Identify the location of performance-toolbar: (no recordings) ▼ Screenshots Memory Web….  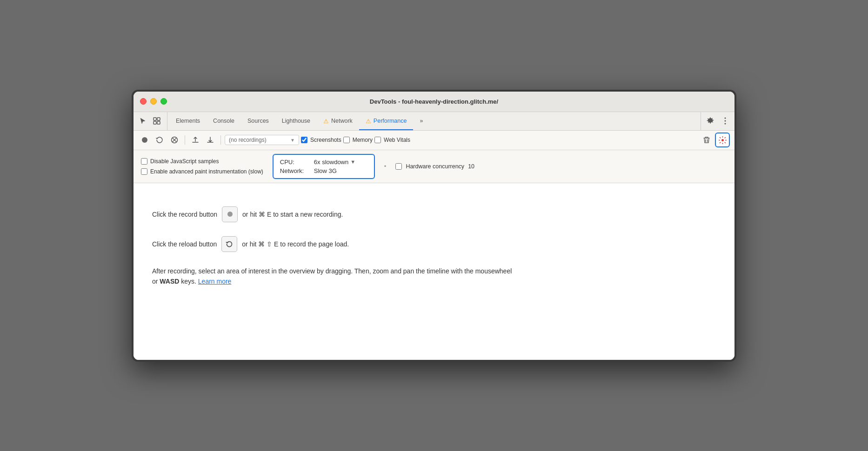
(434, 140).